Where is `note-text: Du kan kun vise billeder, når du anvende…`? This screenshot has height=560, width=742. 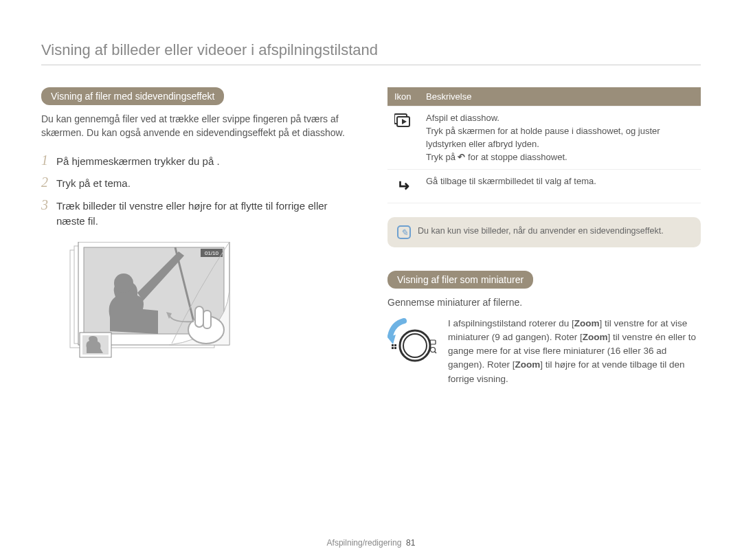
note-text: Du kan kun vise billeder, når du anvende… is located at coordinates (541, 232).